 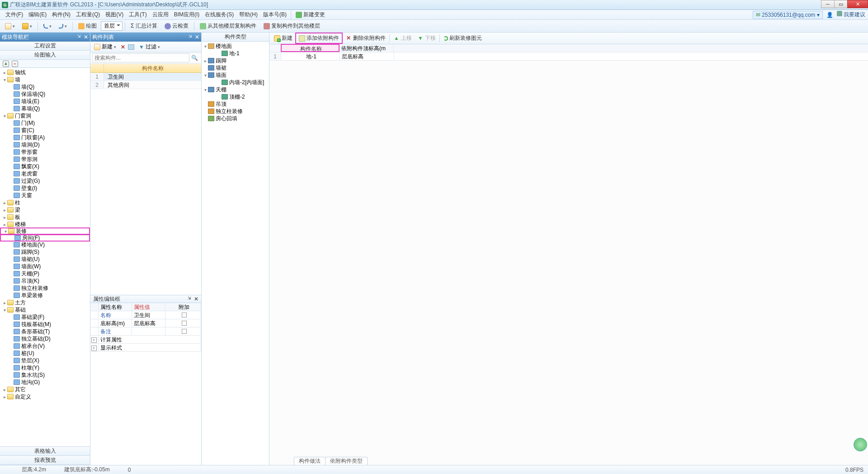 What do you see at coordinates (112, 26) in the screenshot?
I see `floor-select: 首层` at bounding box center [112, 26].